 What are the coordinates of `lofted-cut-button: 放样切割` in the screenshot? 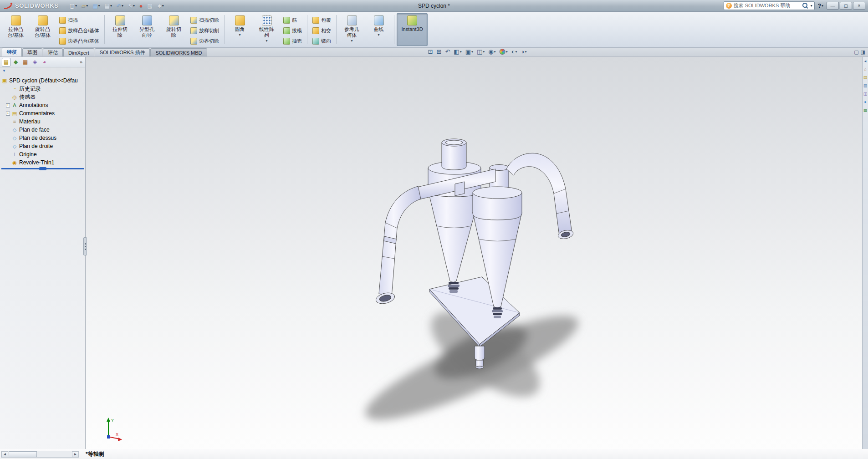 It's located at (205, 31).